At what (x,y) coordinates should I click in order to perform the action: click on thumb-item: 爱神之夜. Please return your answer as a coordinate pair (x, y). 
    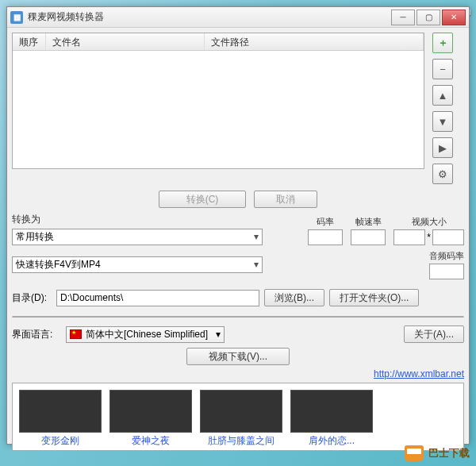
    Looking at the image, I should click on (151, 417).